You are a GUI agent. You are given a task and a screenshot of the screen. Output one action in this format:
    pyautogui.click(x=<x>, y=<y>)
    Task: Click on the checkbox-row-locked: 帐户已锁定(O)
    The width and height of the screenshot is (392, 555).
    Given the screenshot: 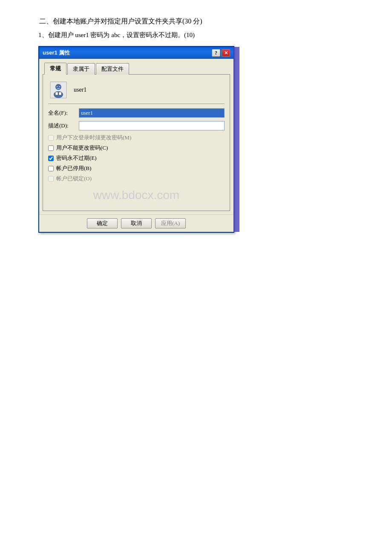 What is the action you would take?
    pyautogui.click(x=136, y=179)
    